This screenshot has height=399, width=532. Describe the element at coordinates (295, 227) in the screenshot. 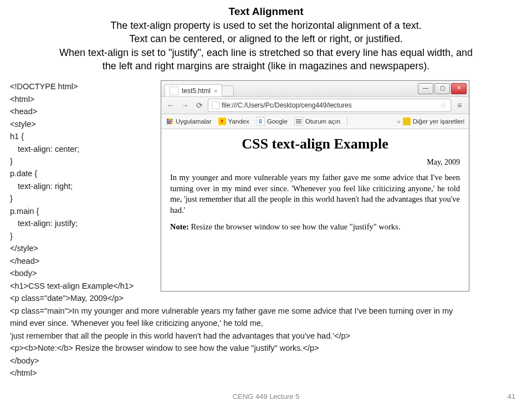

I see `note-text: Resize the browser window to see how the…` at that location.